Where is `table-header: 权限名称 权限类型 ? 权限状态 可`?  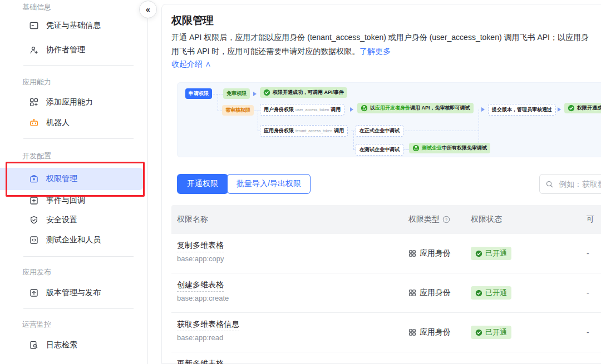
table-header: 权限名称 权限类型 ? 权限状态 可 is located at coordinates (386, 220).